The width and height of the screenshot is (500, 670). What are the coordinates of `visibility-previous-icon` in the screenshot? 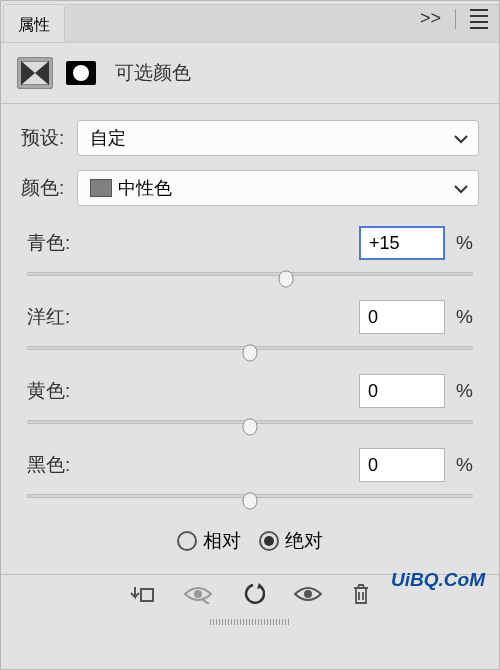 It's located at (198, 597).